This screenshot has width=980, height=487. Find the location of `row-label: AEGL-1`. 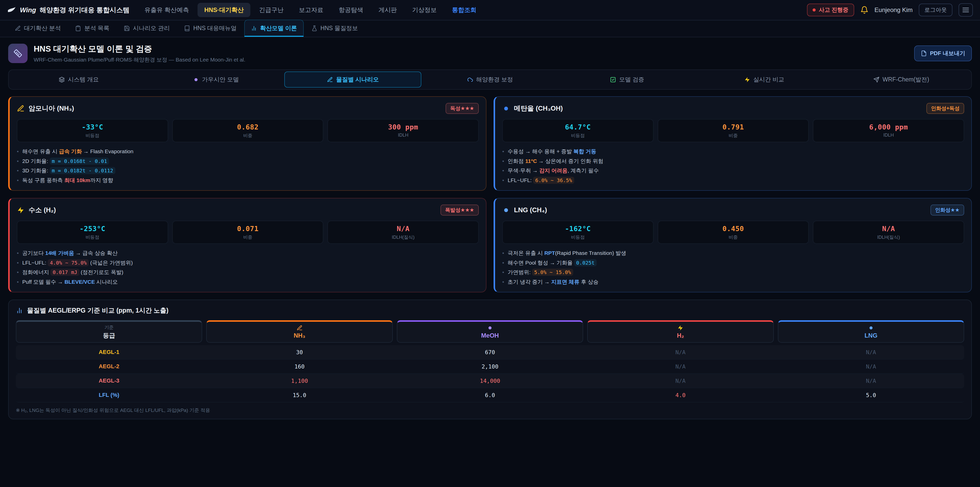

row-label: AEGL-1 is located at coordinates (109, 352).